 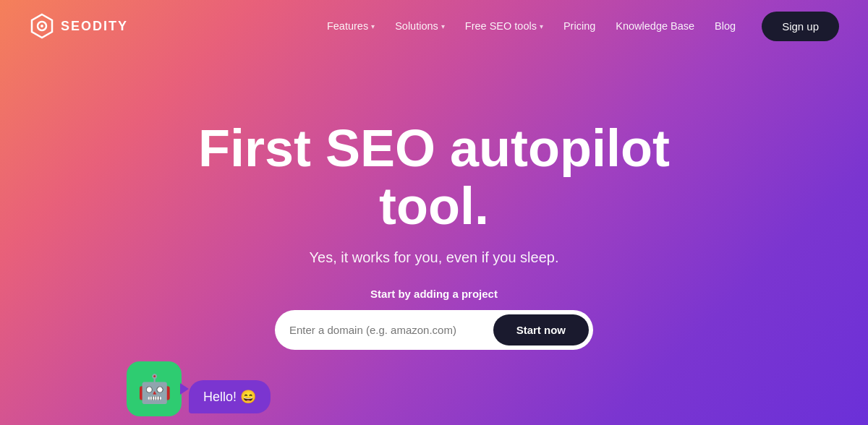 What do you see at coordinates (230, 397) in the screenshot?
I see `chat-message: Hello! 😄` at bounding box center [230, 397].